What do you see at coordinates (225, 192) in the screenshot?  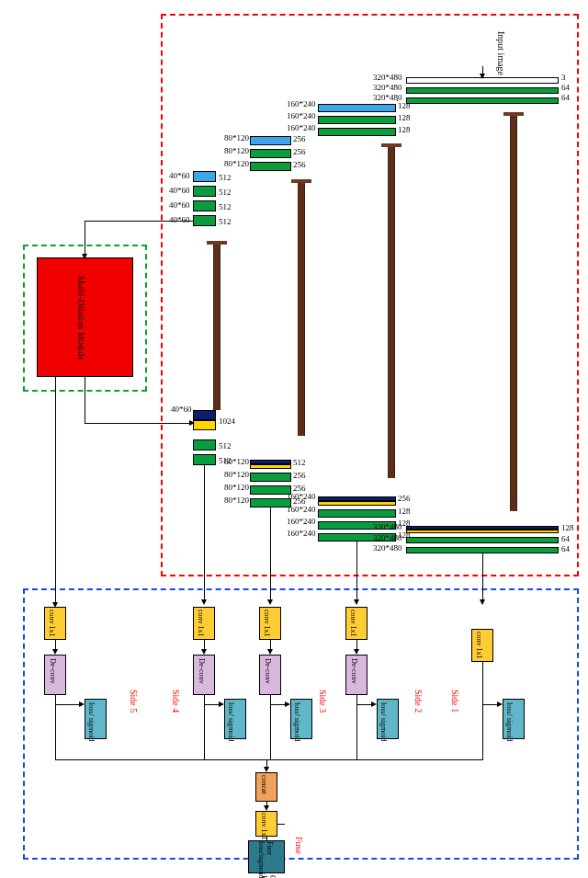 I see `enc4-ch1: 512` at bounding box center [225, 192].